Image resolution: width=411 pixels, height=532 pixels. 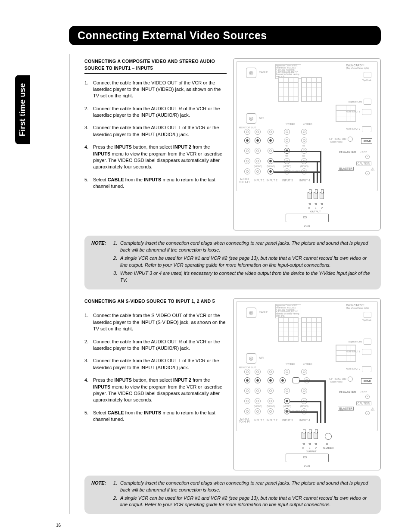 I want to click on page-number: 16, so click(x=59, y=526).